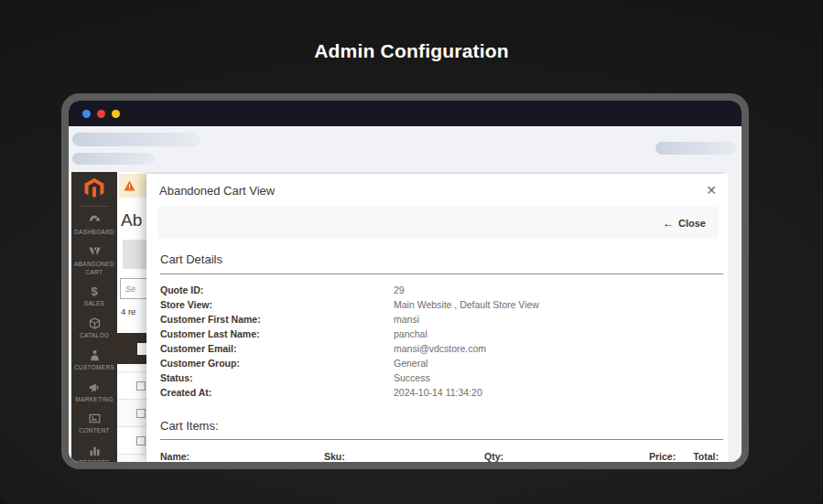  Describe the element at coordinates (276, 378) in the screenshot. I see `detail-label: Status:` at that location.